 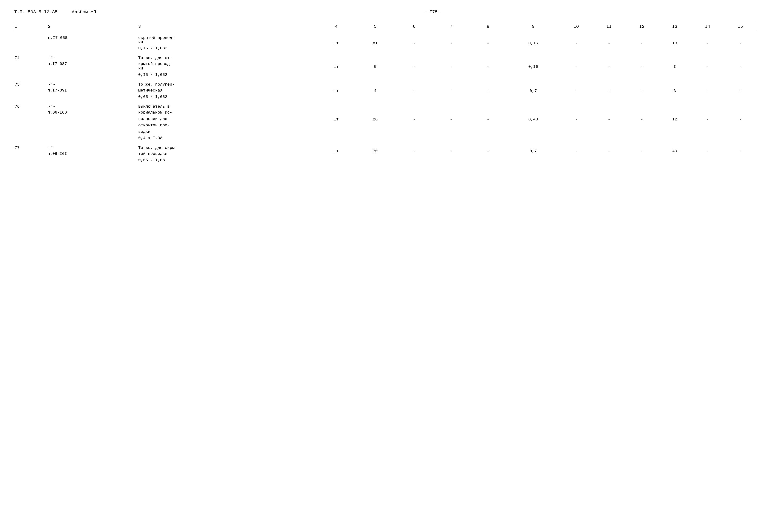 What do you see at coordinates (228, 97) in the screenshot?
I see `row-dims: 0,65 x I,082` at bounding box center [228, 97].